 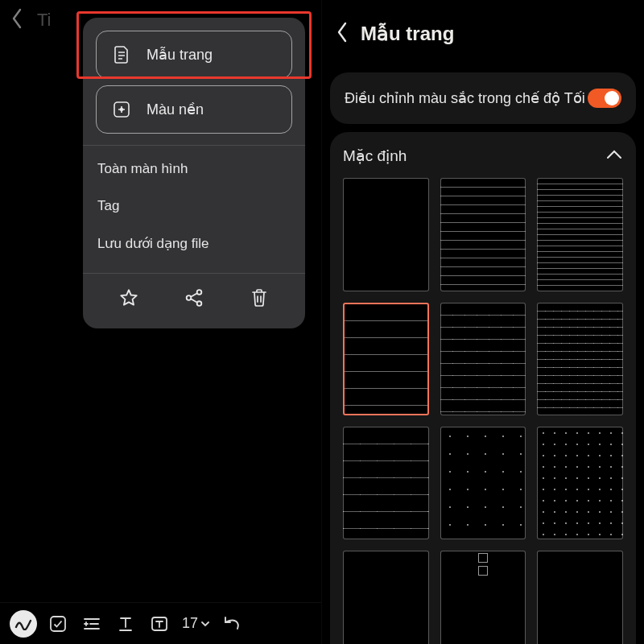 I want to click on template-grid-dense, so click(x=580, y=359).